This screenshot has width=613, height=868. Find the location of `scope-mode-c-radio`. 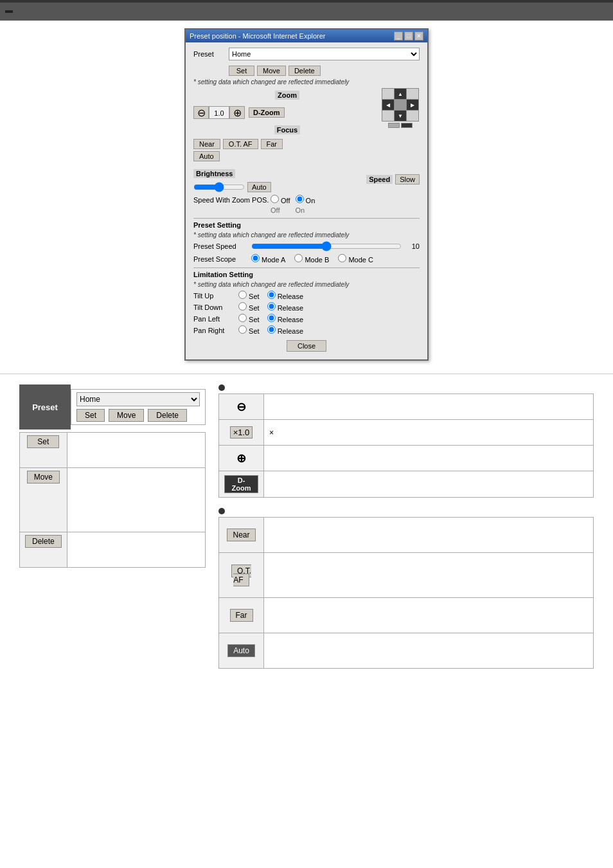

scope-mode-c-radio is located at coordinates (342, 258).